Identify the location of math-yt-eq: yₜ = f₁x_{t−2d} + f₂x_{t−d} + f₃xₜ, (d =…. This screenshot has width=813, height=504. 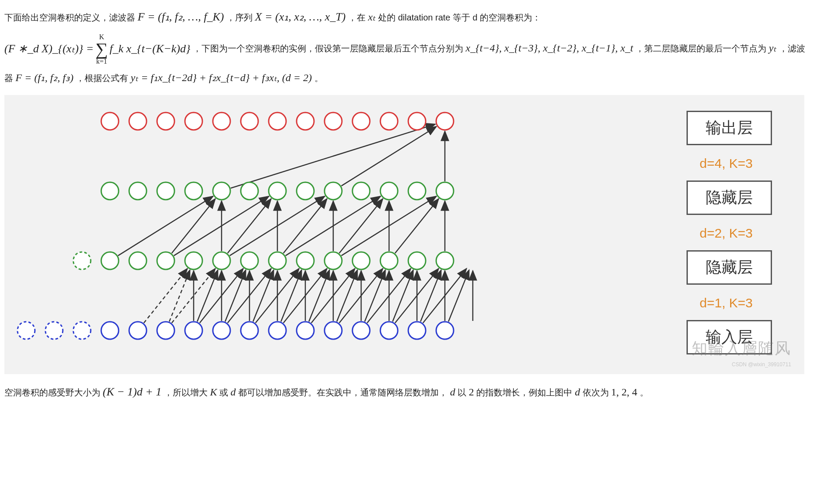
(222, 78).